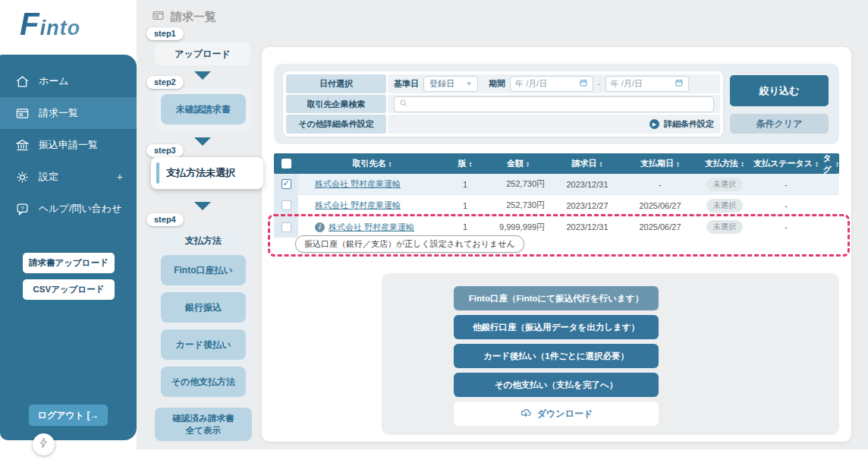  Describe the element at coordinates (497, 83) in the screenshot. I see `period-label: 期間` at that location.